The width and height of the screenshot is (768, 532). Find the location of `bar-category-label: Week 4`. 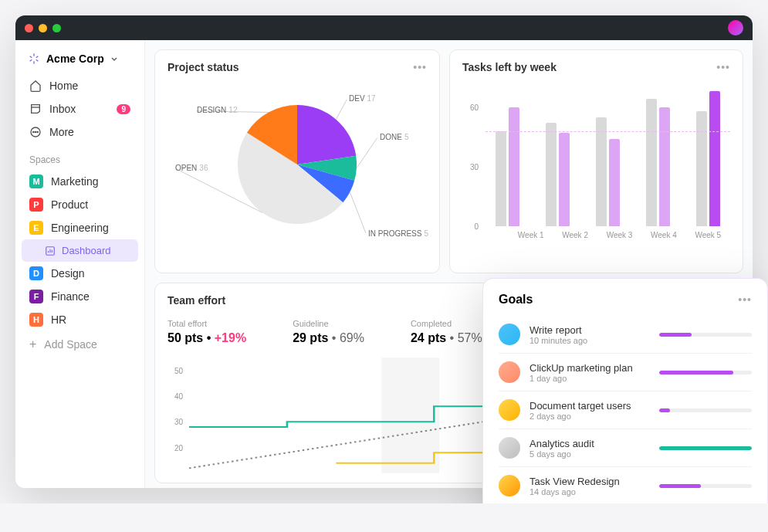

bar-category-label: Week 4 is located at coordinates (664, 233).